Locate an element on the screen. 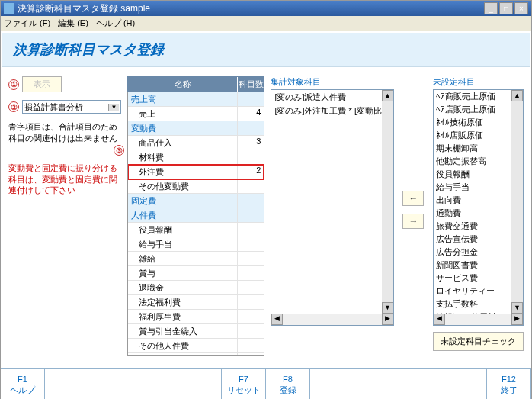 Image resolution: width=532 pixels, height=399 pixels. move-right-button: → is located at coordinates (413, 221).